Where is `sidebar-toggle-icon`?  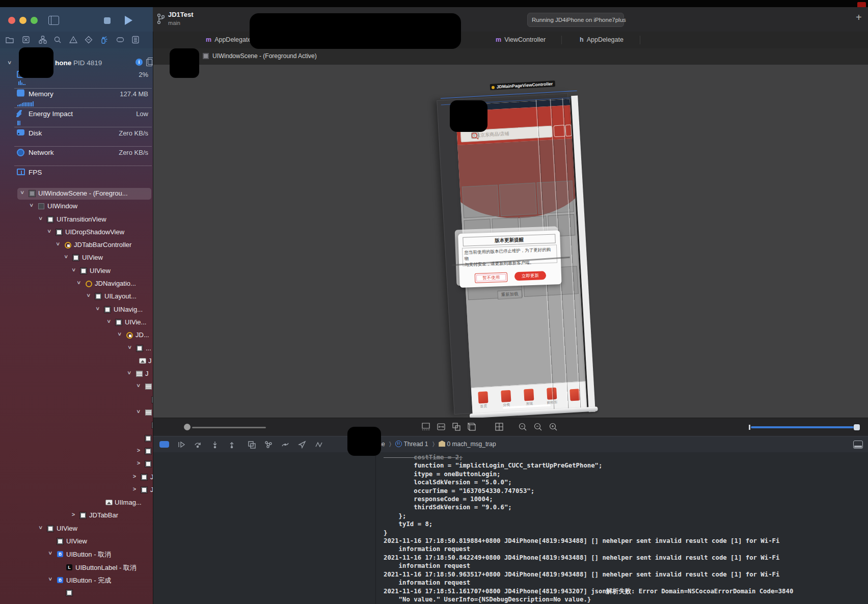
sidebar-toggle-icon is located at coordinates (54, 20).